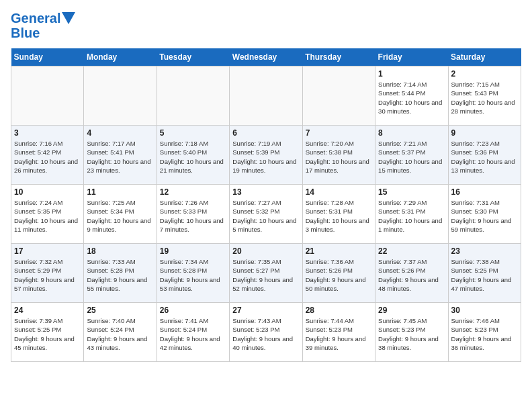  Describe the element at coordinates (193, 157) in the screenshot. I see `day-info: Sunrise: 7:18 AMSunset: 5:40 PMDaylight:…` at that location.